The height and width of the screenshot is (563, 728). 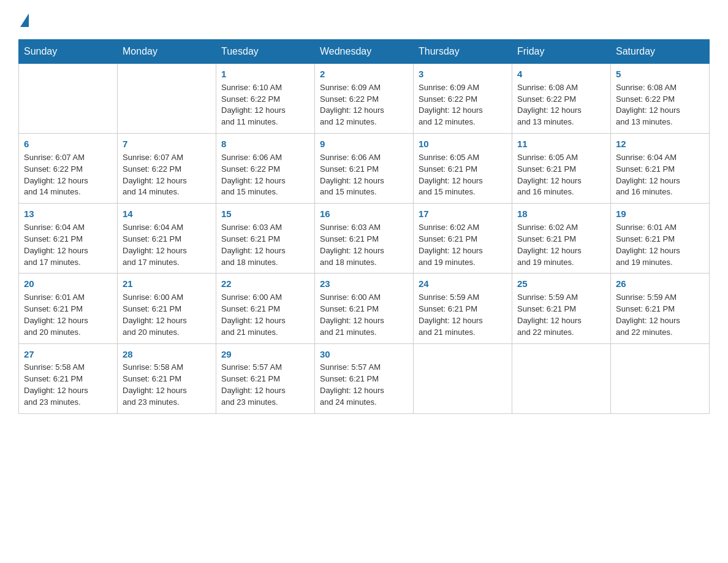 What do you see at coordinates (68, 354) in the screenshot?
I see `day-number: 27` at bounding box center [68, 354].